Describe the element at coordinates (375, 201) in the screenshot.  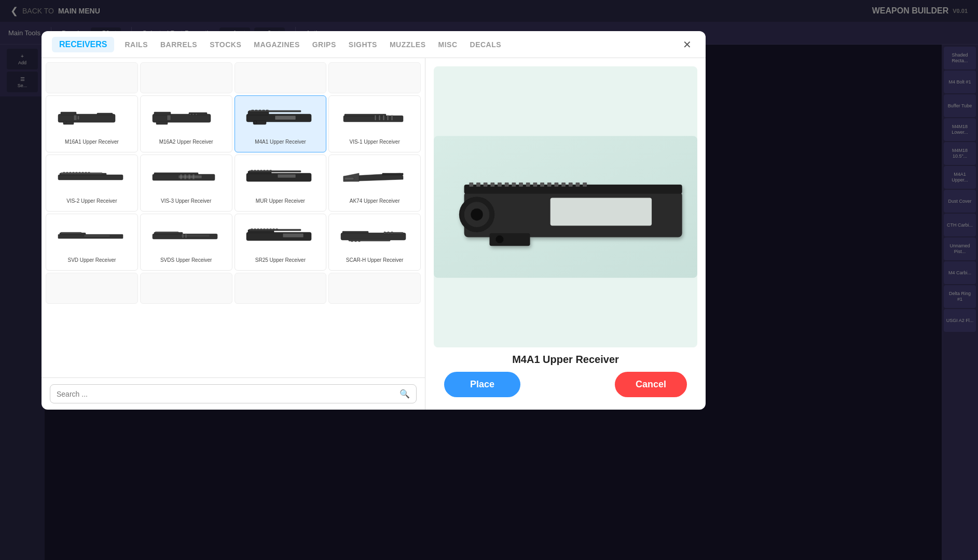
I see `item-label-ak74: AK74 Upper Receiver` at that location.